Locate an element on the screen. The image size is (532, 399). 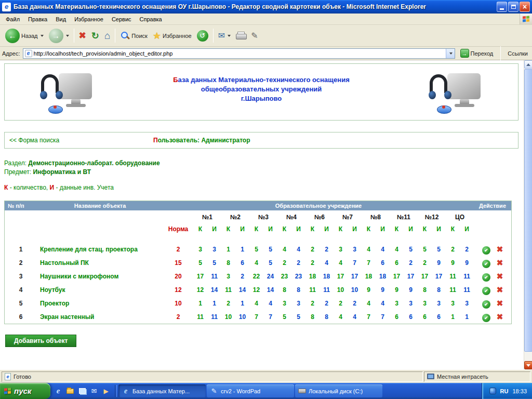
links-button: Ссылки is located at coordinates (517, 54).